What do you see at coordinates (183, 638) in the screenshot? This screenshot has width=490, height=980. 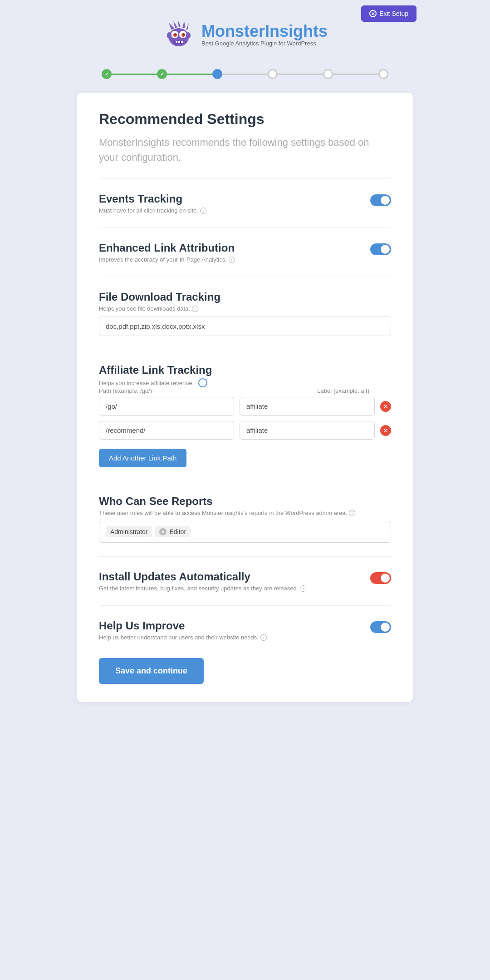 I see `help-improve-desc: Help us better understand our users and …` at bounding box center [183, 638].